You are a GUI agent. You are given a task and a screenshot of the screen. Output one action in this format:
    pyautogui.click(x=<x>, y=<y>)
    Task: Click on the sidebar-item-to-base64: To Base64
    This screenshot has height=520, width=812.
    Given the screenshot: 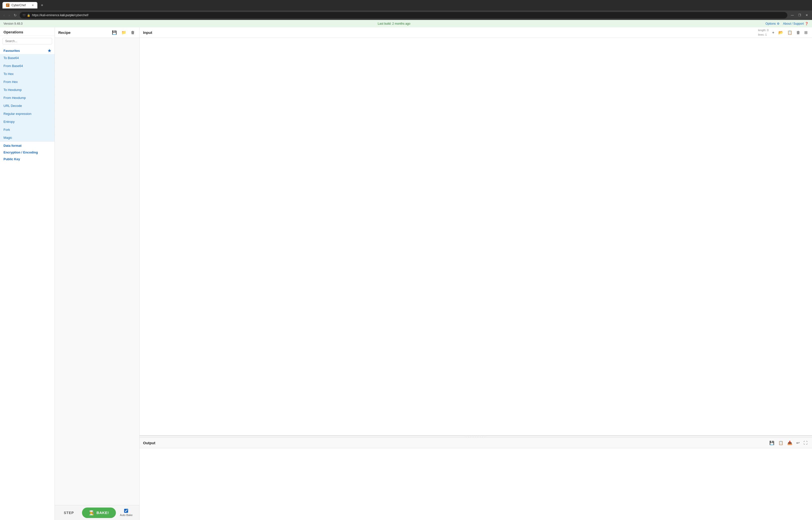 What is the action you would take?
    pyautogui.click(x=27, y=58)
    